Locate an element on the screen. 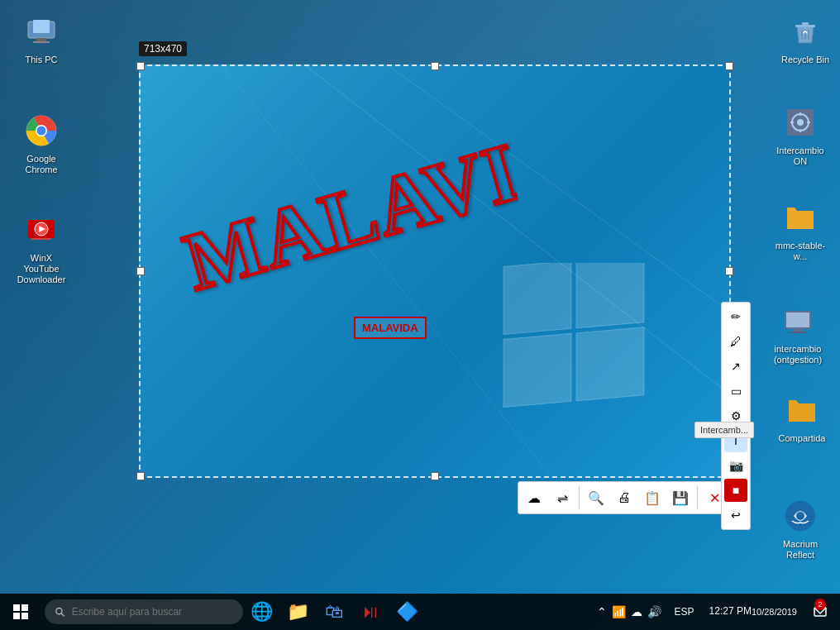 Image resolution: width=840 pixels, height=630 pixels. chrome-icon is located at coordinates (41, 131).